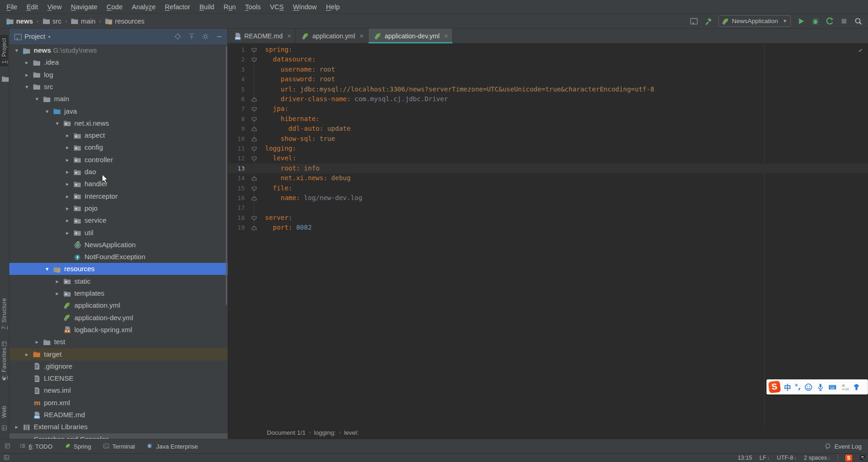 The image size is (868, 462). I want to click on line-ending-widget: LF↕, so click(765, 458).